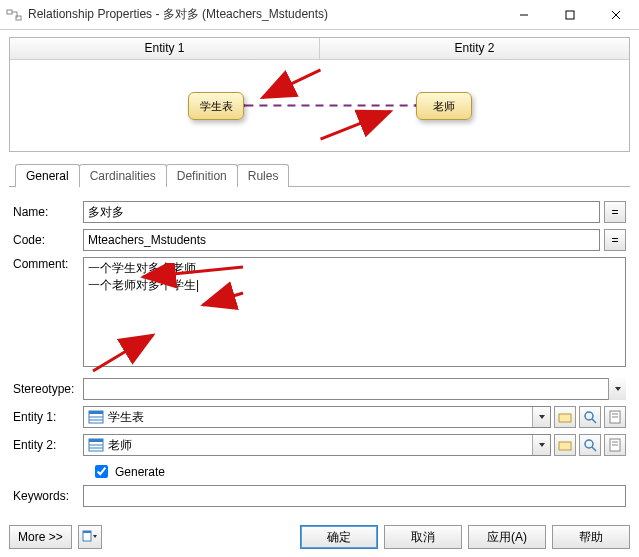  I want to click on entity1-properties-button, so click(615, 417).